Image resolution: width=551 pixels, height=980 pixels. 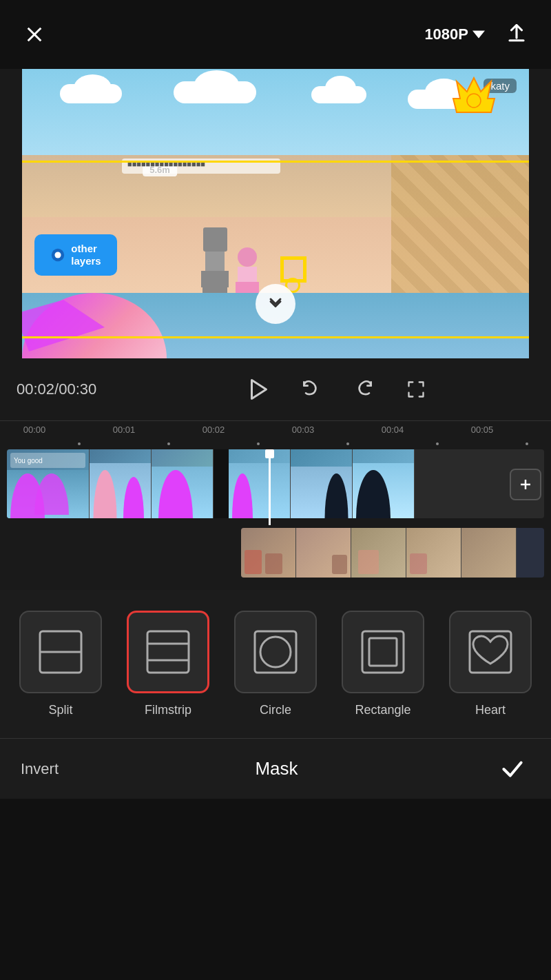 What do you see at coordinates (61, 664) in the screenshot?
I see `mask-item-split: Split` at bounding box center [61, 664].